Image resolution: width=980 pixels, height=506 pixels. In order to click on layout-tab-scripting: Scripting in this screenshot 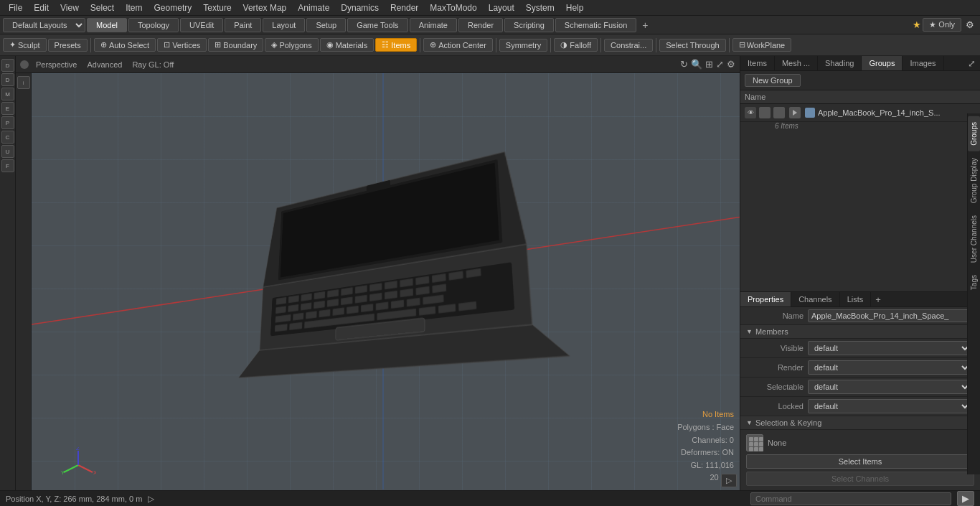, I will do `click(529, 25)`.